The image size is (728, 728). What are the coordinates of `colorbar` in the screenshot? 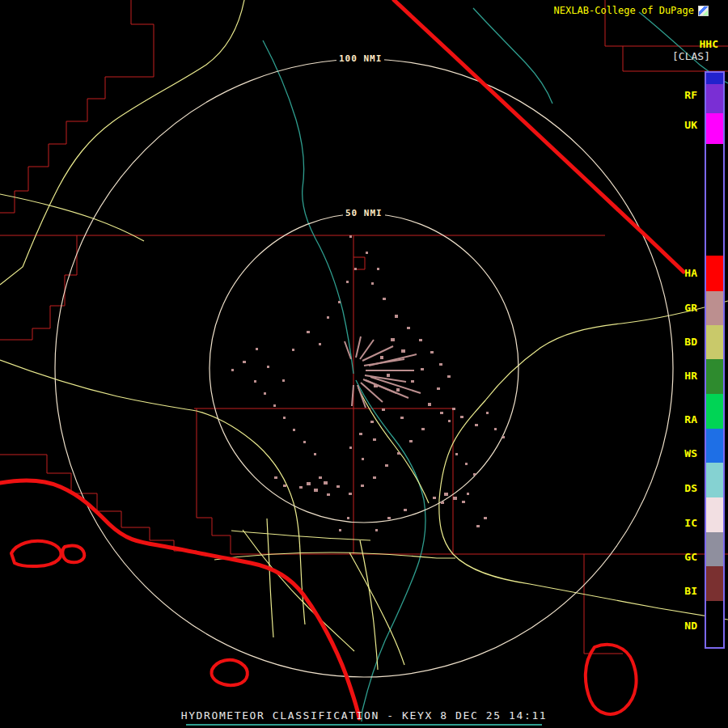 It's located at (715, 360).